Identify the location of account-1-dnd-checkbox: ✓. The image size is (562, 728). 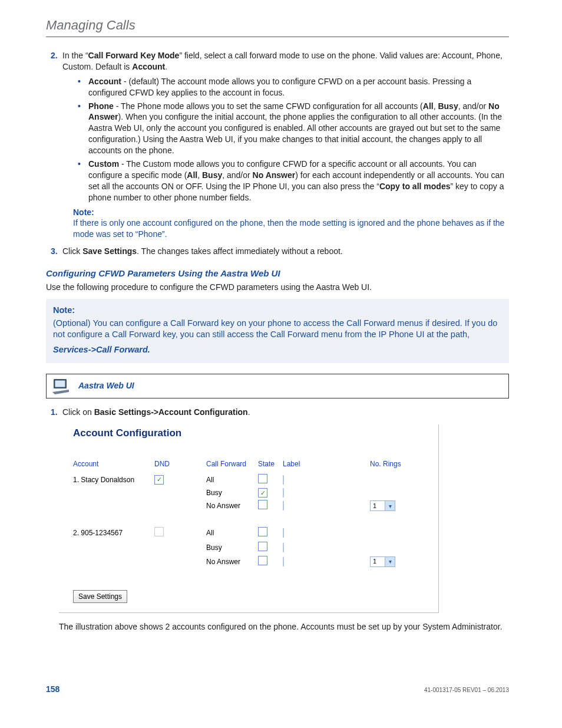
(159, 480).